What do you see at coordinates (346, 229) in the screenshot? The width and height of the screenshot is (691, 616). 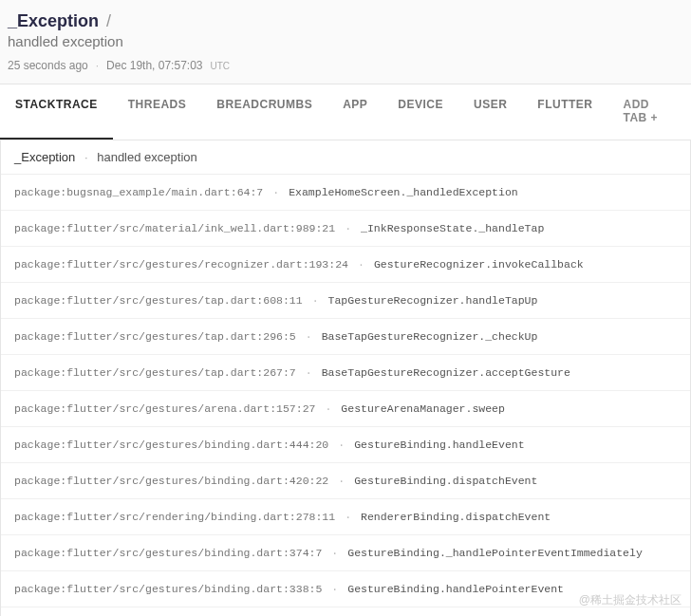 I see `stack-frame: package:flutter/src/material/ink_well.da…` at bounding box center [346, 229].